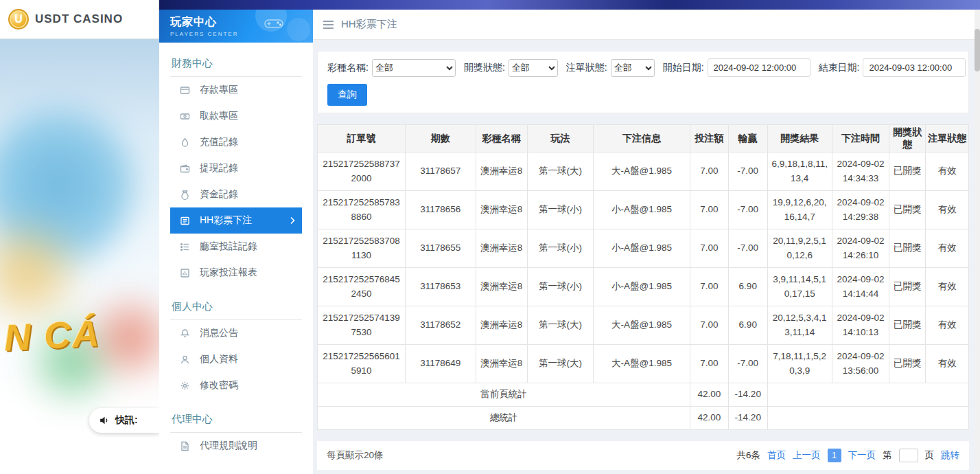  Describe the element at coordinates (80, 19) in the screenshot. I see `brand-logo: U USDT CASINO` at that location.